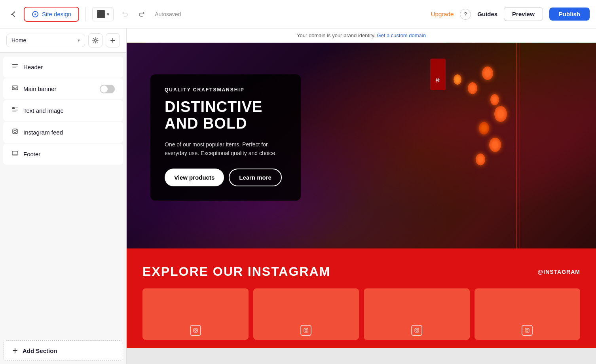 This screenshot has height=364, width=596. Describe the element at coordinates (15, 89) in the screenshot. I see `main-banner-icon` at that location.